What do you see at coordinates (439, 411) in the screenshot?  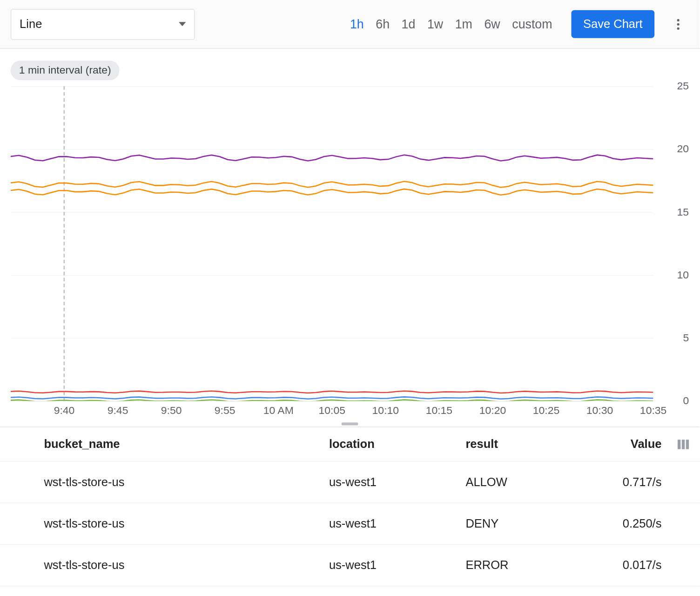 I see `x-tick-label: 10:15` at bounding box center [439, 411].